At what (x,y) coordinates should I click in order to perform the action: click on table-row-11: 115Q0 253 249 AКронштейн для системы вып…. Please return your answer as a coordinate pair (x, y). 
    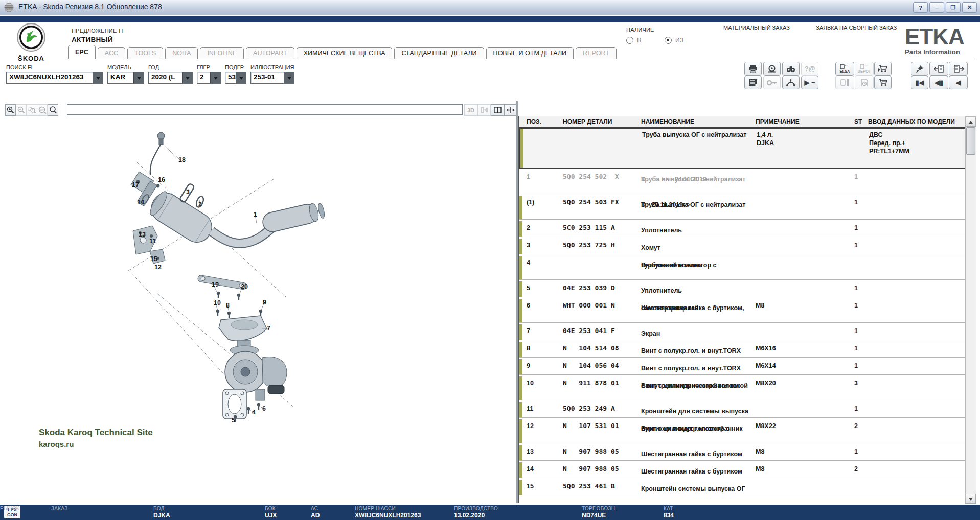
    Looking at the image, I should click on (742, 410).